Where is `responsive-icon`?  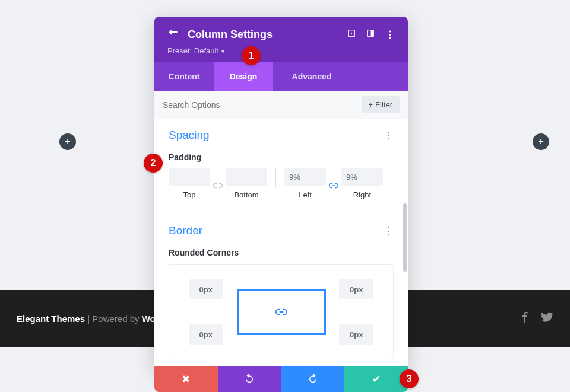
responsive-icon is located at coordinates (370, 34).